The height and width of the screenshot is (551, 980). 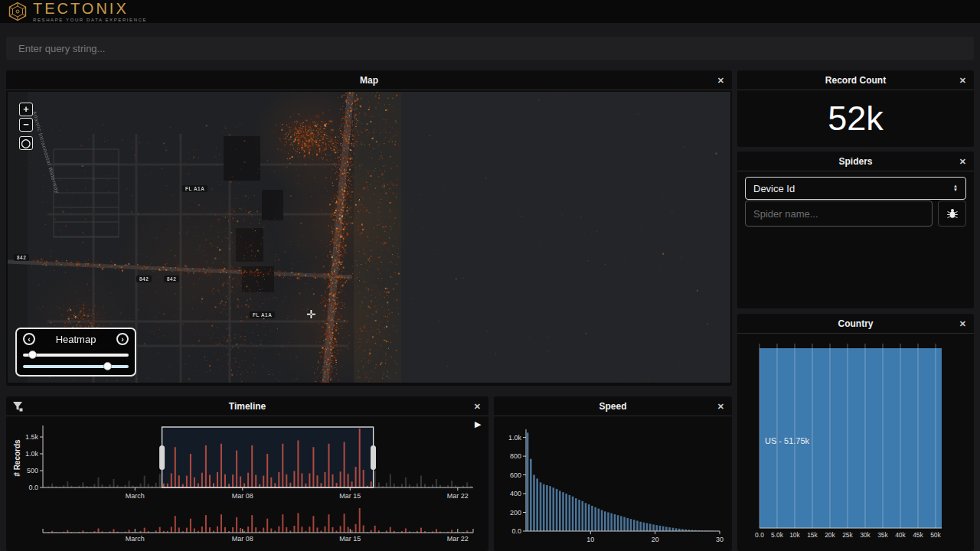 I want to click on timeline-title: Timeline, so click(x=247, y=406).